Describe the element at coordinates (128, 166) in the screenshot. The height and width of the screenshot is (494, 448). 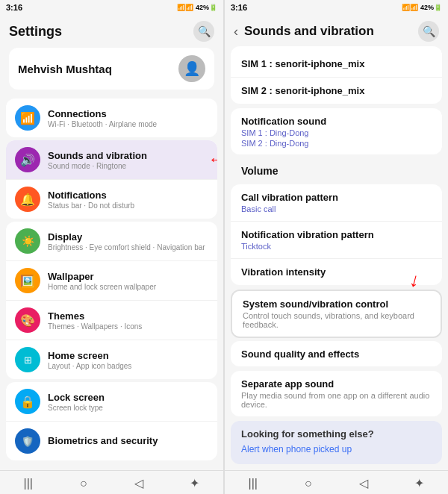
I see `sounds-sub: Sound mode · Ringtone` at that location.